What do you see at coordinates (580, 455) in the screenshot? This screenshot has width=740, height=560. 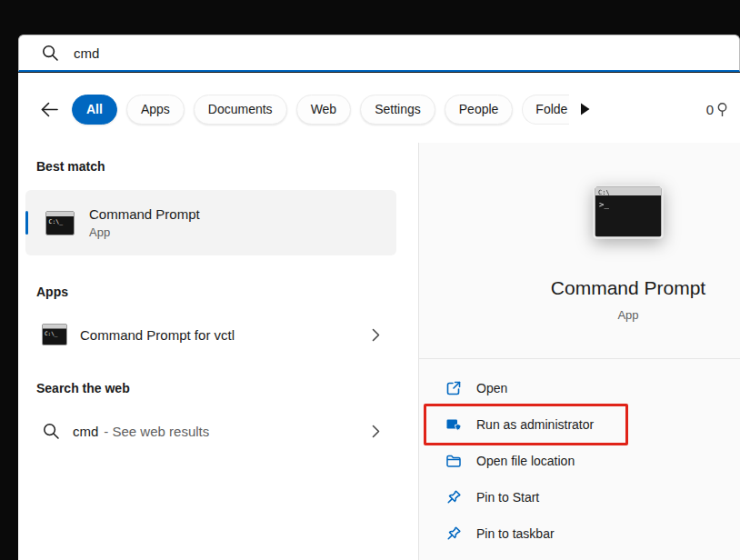 I see `action-list: Open Run as administrator` at bounding box center [580, 455].